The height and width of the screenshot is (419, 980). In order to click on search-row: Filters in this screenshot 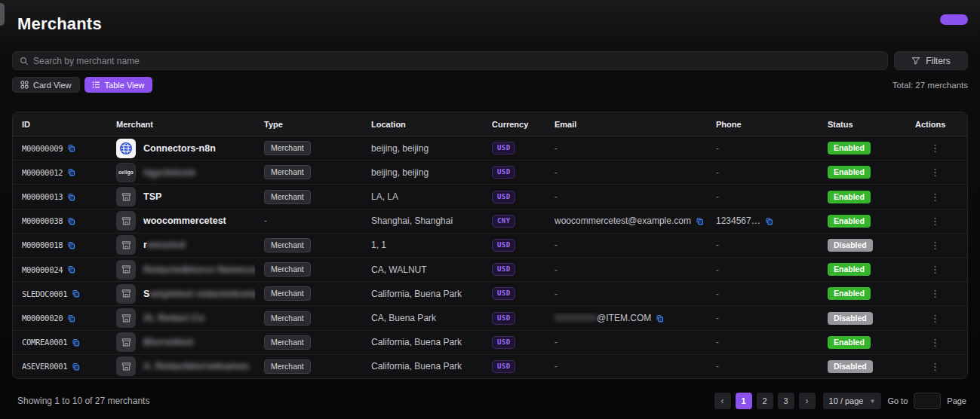, I will do `click(490, 60)`.